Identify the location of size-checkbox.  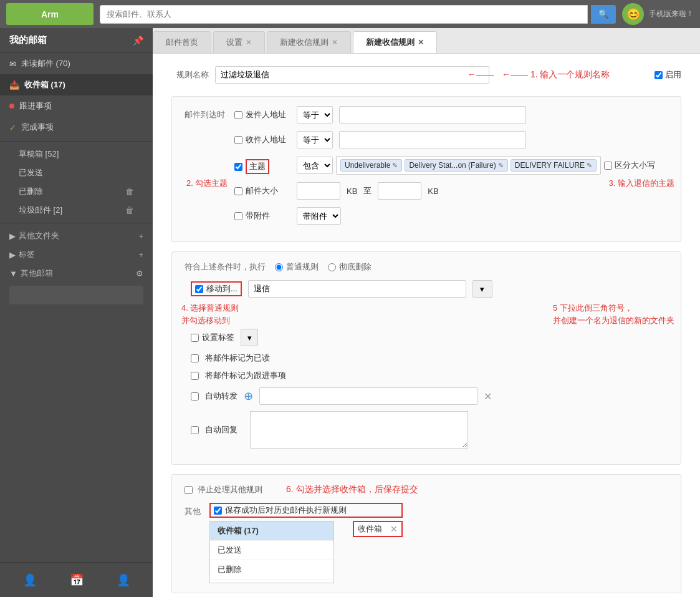
(238, 191).